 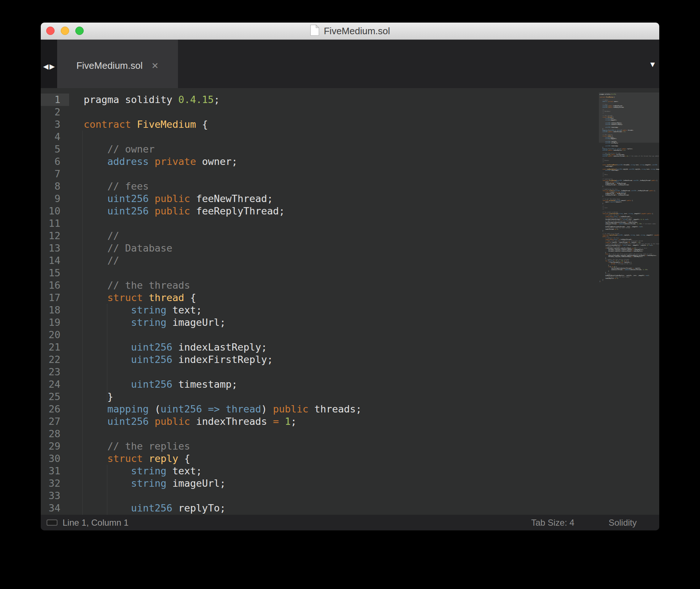 What do you see at coordinates (341, 397) in the screenshot?
I see `code-line: }` at bounding box center [341, 397].